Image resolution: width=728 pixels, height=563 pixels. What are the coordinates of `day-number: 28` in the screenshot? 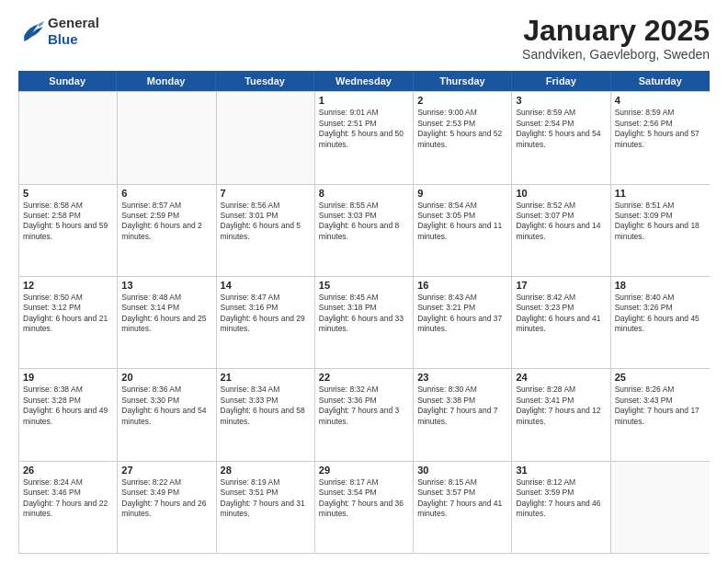 It's located at (266, 470).